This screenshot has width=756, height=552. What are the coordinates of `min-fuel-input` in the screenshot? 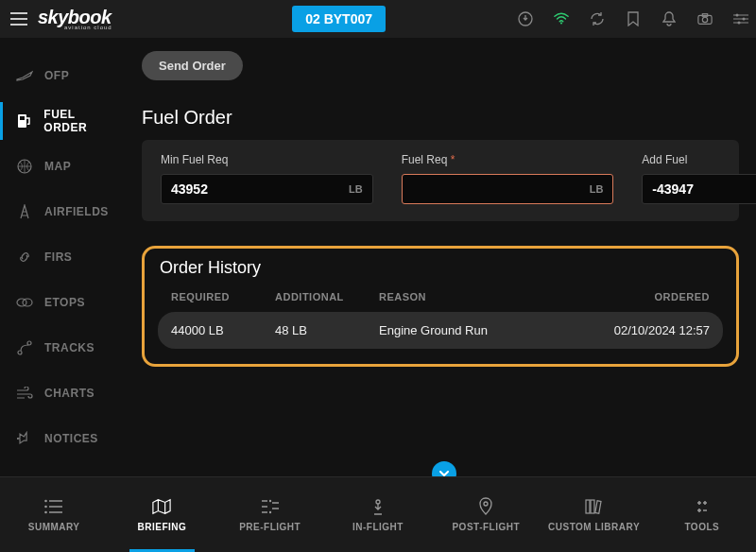 It's located at (260, 189).